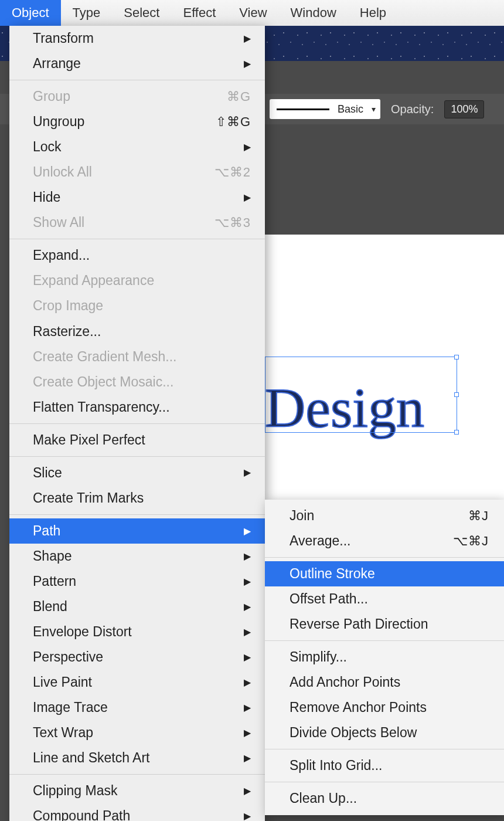 The height and width of the screenshot is (821, 504). What do you see at coordinates (87, 13) in the screenshot?
I see `menubar-item-type: Type` at bounding box center [87, 13].